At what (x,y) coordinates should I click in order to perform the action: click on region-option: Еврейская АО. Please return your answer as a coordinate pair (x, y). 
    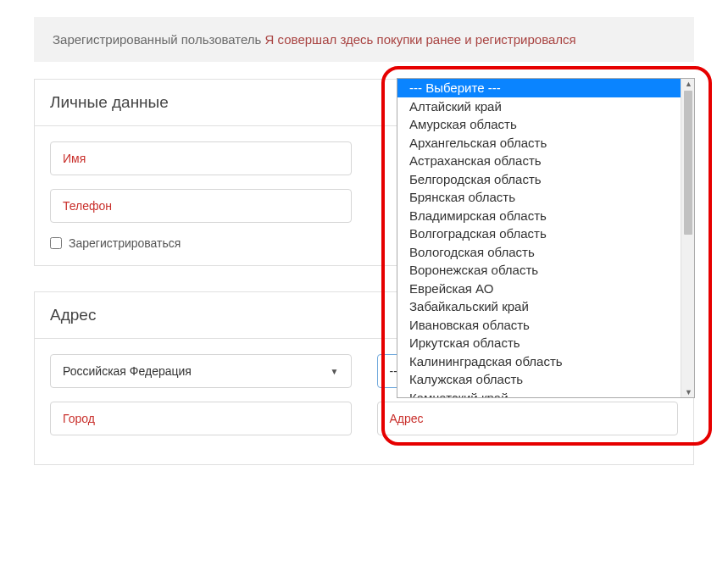
    Looking at the image, I should click on (539, 289).